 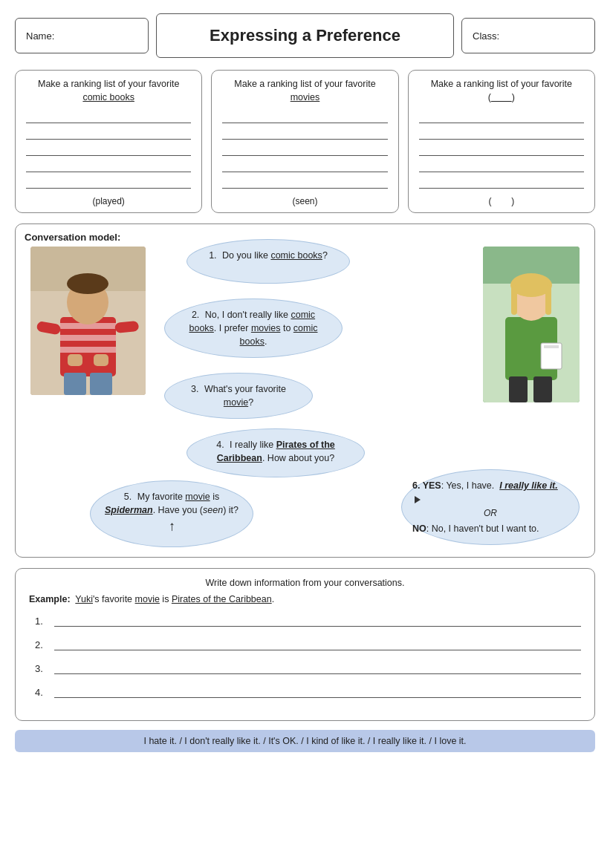 I want to click on bubble-5-number: 5., so click(x=128, y=497).